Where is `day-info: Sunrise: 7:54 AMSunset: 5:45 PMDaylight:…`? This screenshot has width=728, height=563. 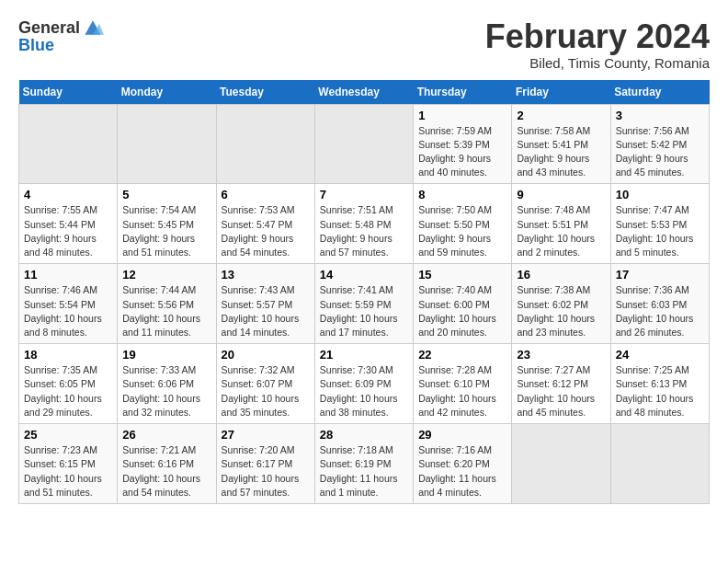
day-info: Sunrise: 7:54 AMSunset: 5:45 PMDaylight:… is located at coordinates (166, 232).